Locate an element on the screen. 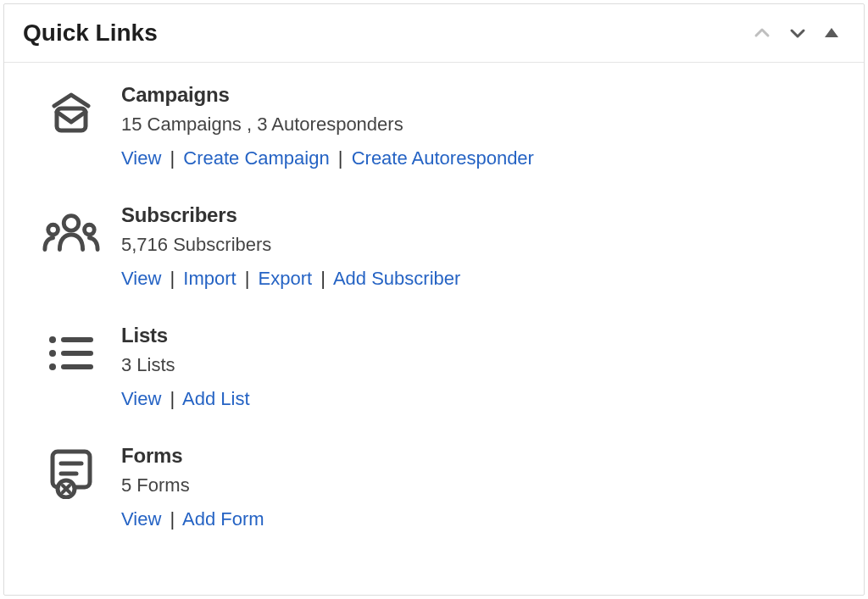 The height and width of the screenshot is (599, 868). quick-link-forms: Forms 5 Forms View | Add Form is located at coordinates (434, 487).